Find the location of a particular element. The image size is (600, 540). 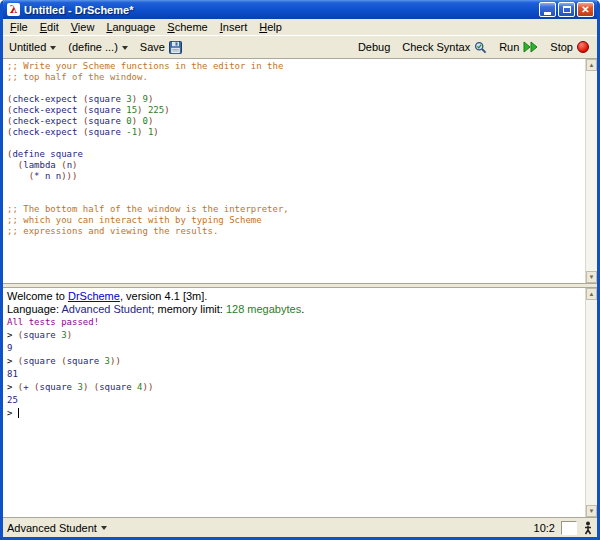

filename-dropdown: Untitled is located at coordinates (32, 47).